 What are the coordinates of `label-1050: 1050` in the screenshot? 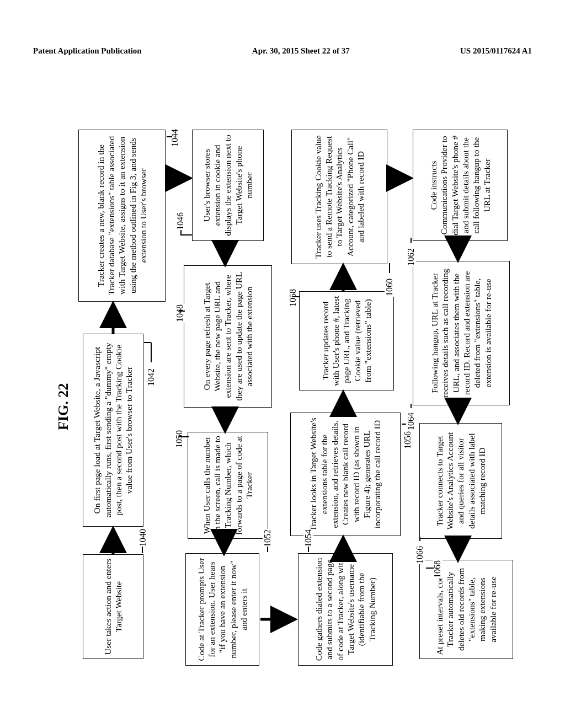 It's located at (179, 439).